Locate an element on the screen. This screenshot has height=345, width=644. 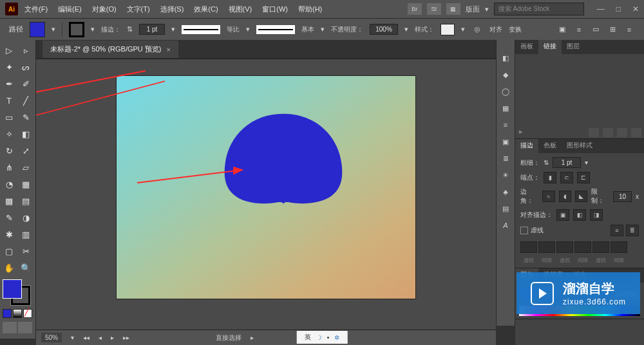
menu-effect: 效果(C) is located at coordinates (206, 9).